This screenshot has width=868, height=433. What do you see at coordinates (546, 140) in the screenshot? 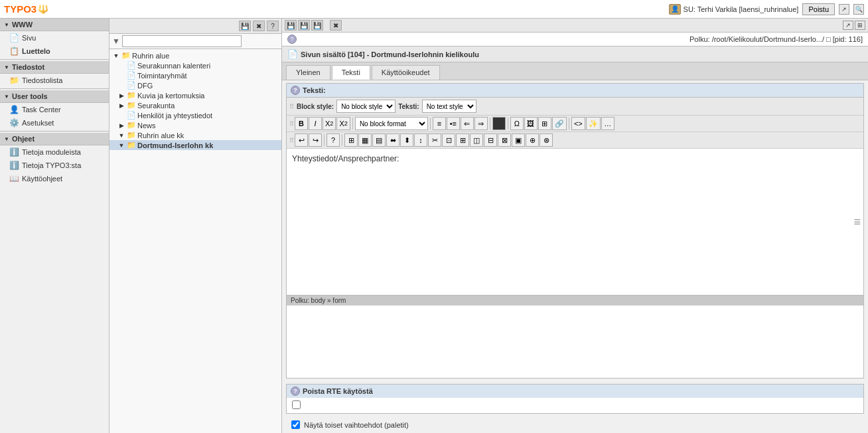
I see `tbl-btn15: ⊗` at bounding box center [546, 140].